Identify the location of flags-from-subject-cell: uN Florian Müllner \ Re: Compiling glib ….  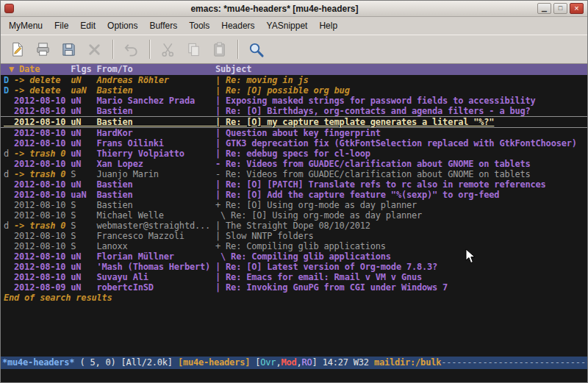
(231, 257).